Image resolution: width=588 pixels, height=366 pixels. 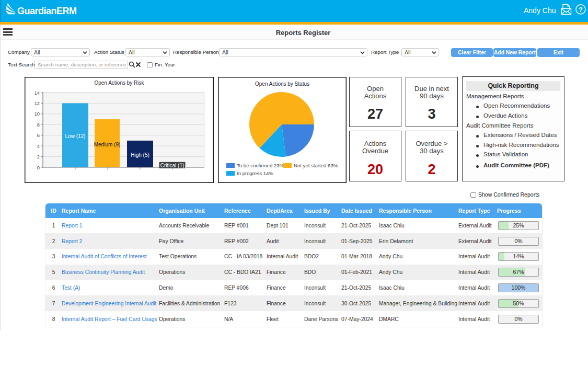 I want to click on svg-text: 2, so click(x=39, y=157).